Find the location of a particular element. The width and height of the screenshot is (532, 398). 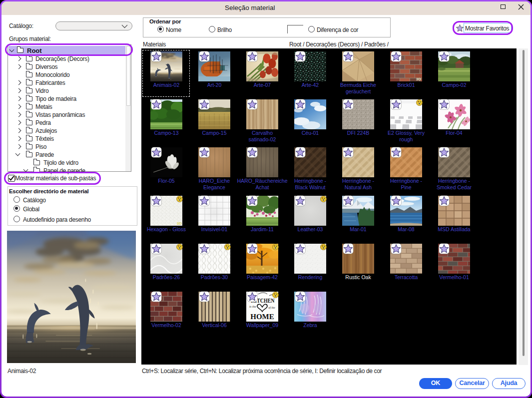

svg-text: of the is located at coordinates (272, 308).